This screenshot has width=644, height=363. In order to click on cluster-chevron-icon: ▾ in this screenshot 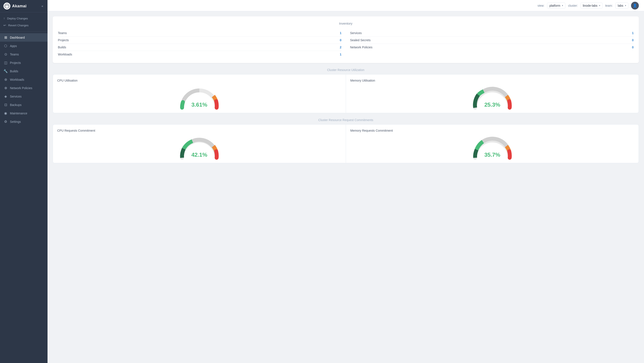, I will do `click(600, 5)`.